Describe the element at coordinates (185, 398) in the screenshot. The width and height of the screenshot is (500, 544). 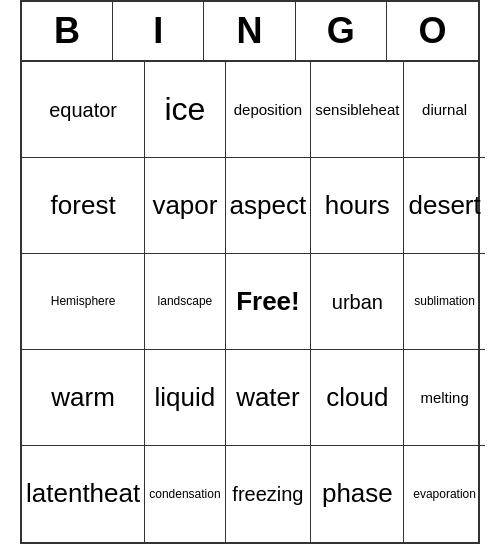
I see `bingo-cell: liquid` at that location.